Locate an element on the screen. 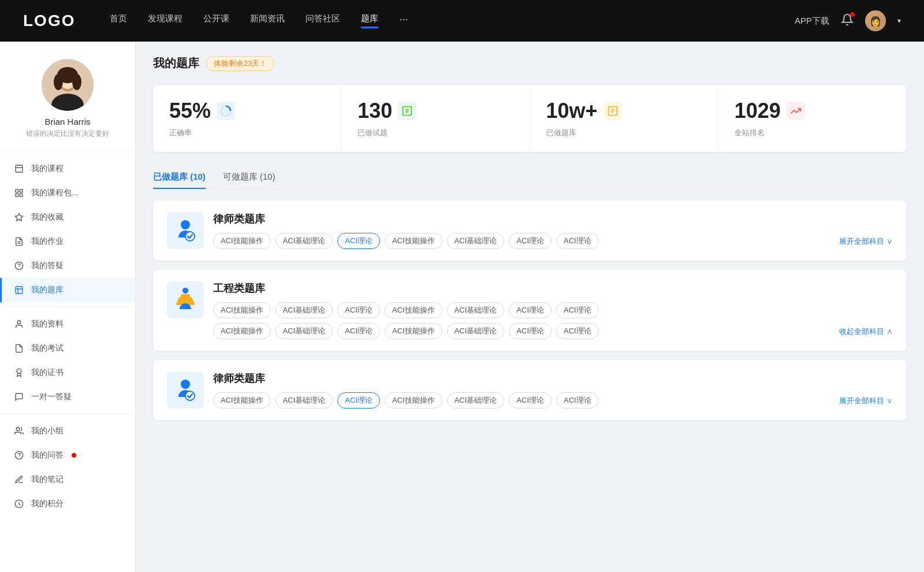 This screenshot has width=924, height=572. qbank-info-lawyer-1: 律师类题库 ACI技能操作 ACI基础理论 ACI理论 ACI技能操作 ACI基… is located at coordinates (553, 231).